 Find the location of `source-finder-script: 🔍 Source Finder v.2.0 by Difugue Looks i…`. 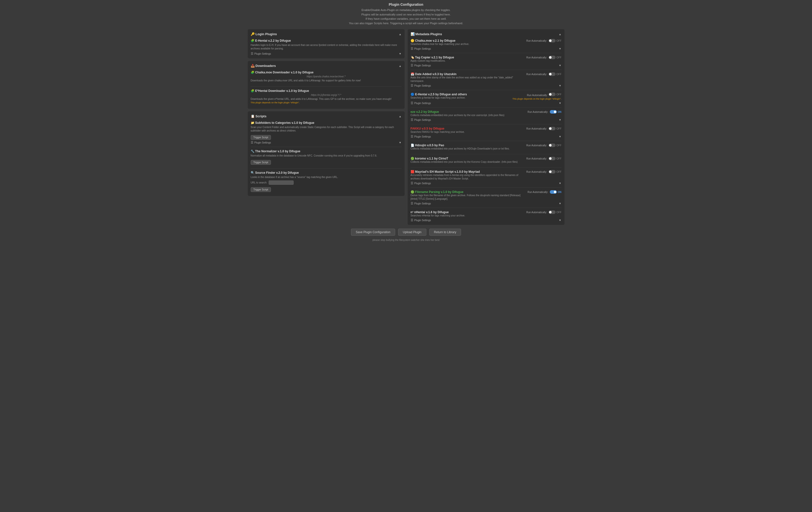

source-finder-script: 🔍 Source Finder v.2.0 by Difugue Looks i… is located at coordinates (326, 182).